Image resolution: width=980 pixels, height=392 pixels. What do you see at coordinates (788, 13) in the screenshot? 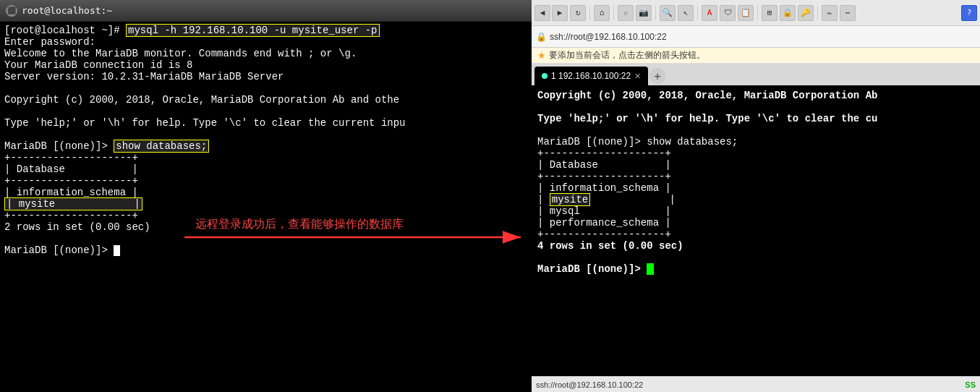
I see `lock-button: 🔒` at bounding box center [788, 13].